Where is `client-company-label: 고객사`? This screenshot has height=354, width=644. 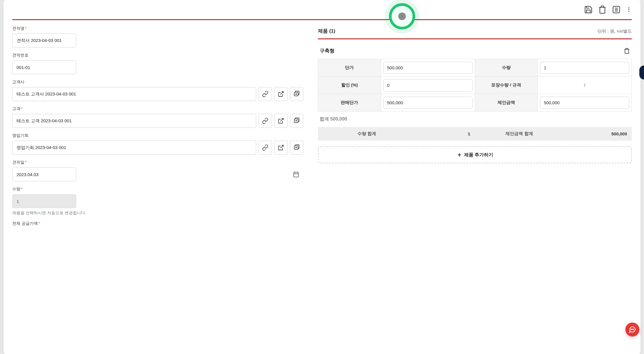
client-company-label: 고객사 is located at coordinates (158, 82).